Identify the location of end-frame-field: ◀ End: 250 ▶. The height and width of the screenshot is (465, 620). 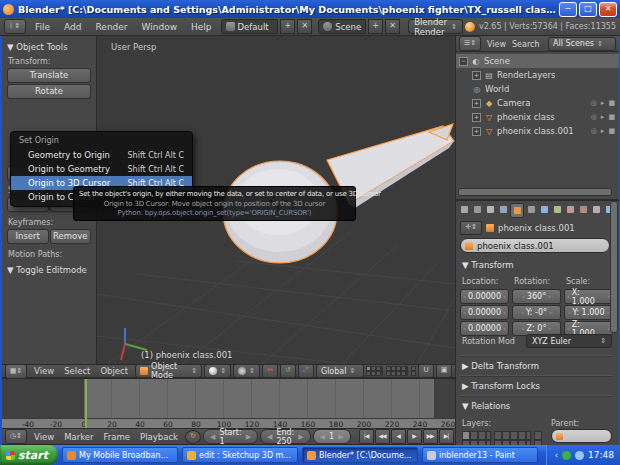
(286, 436).